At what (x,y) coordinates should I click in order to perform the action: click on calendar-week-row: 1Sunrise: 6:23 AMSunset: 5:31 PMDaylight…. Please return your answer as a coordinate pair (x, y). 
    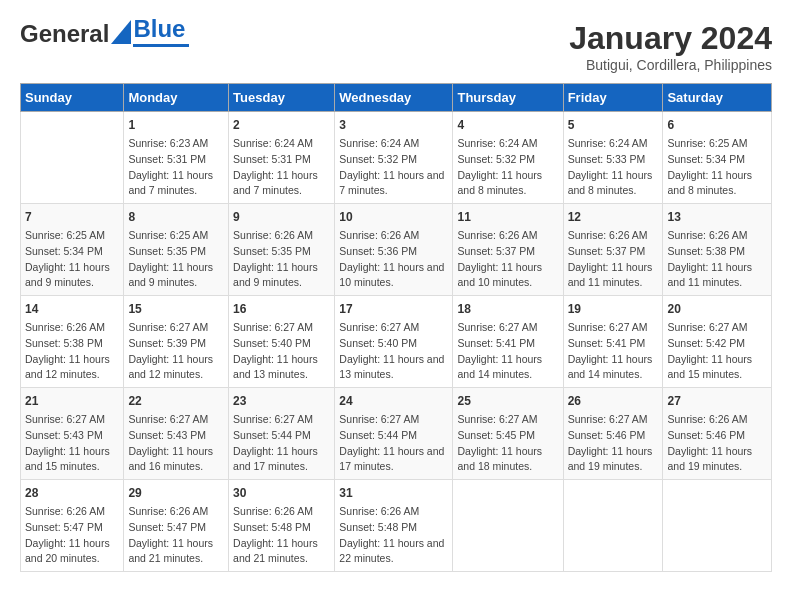
    Looking at the image, I should click on (396, 158).